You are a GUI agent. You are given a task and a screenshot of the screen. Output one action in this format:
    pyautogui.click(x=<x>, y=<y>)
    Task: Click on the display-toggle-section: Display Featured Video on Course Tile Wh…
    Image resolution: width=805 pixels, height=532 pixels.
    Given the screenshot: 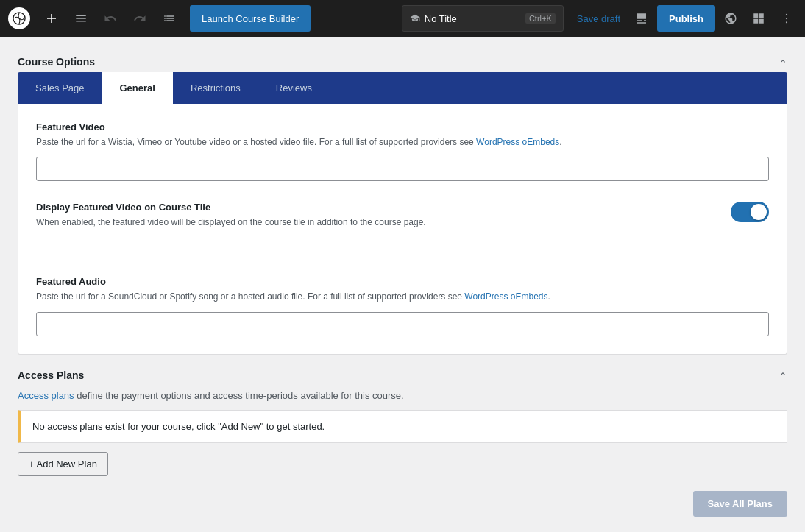 What is the action you would take?
    pyautogui.click(x=402, y=219)
    